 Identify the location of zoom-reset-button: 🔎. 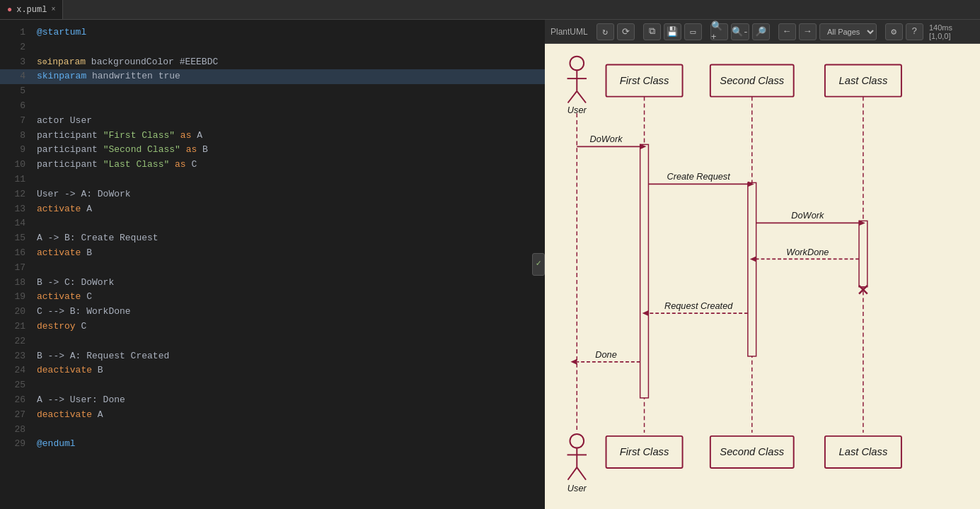
(761, 32).